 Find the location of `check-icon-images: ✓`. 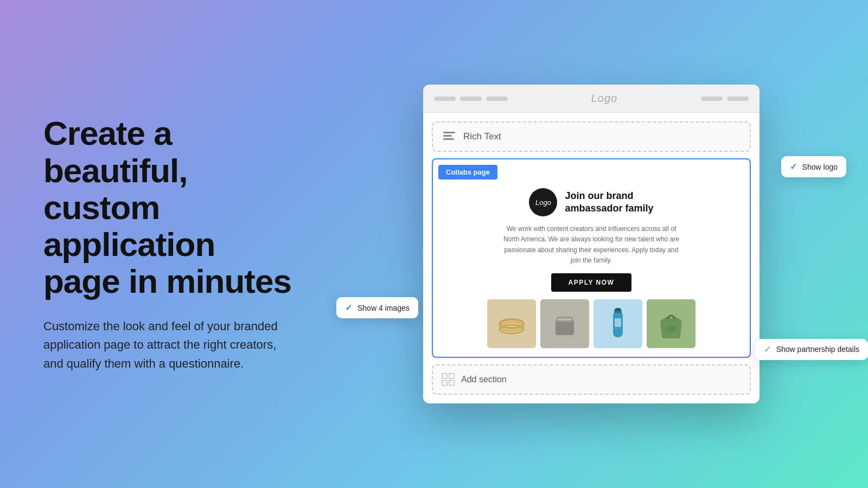

check-icon-images: ✓ is located at coordinates (348, 308).